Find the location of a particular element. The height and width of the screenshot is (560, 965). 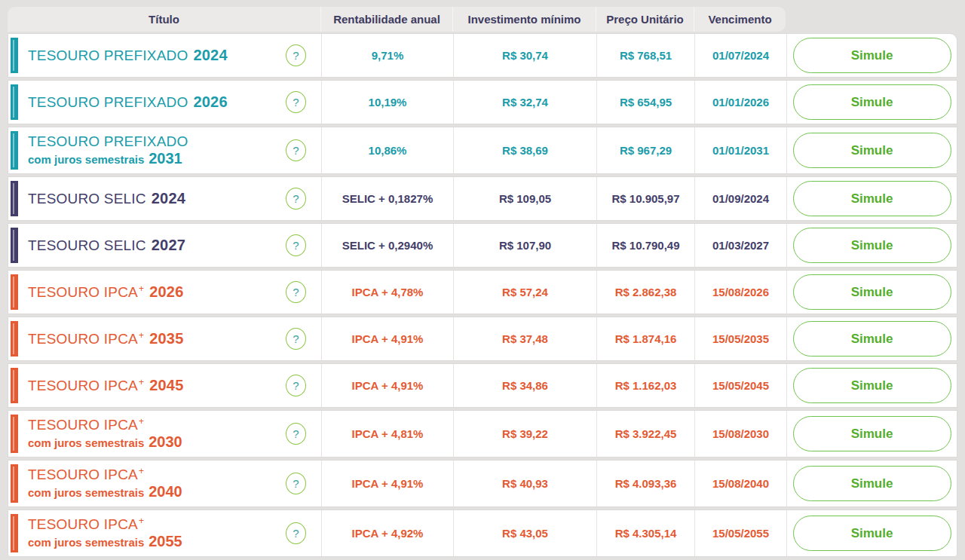

bond-title-cell: TESOURO PREFIXADO2024 ? is located at coordinates (164, 56).